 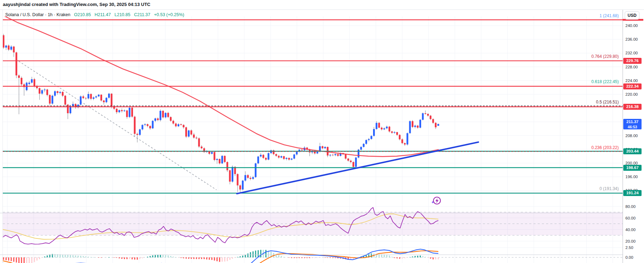 What do you see at coordinates (102, 15) in the screenshot?
I see `ohlc-high: H211.47` at bounding box center [102, 15].